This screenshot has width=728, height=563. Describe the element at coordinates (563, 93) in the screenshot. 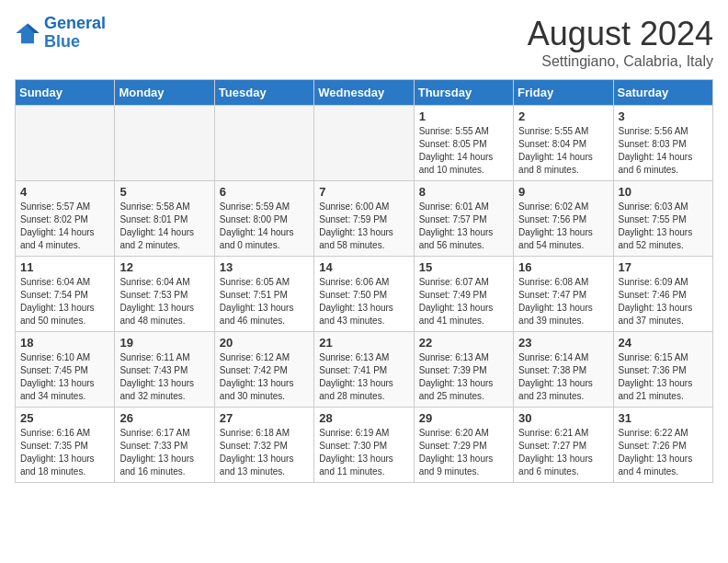

I see `day-header-friday: Friday` at that location.